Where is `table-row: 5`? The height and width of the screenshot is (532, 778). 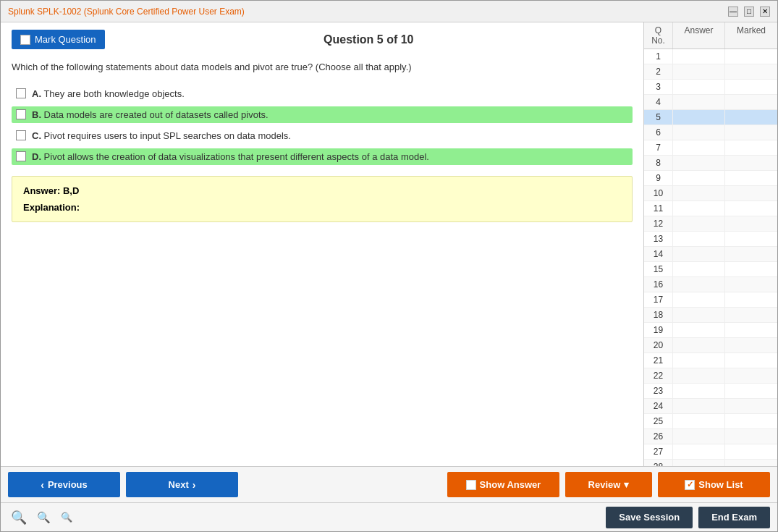 table-row: 5 is located at coordinates (711, 117).